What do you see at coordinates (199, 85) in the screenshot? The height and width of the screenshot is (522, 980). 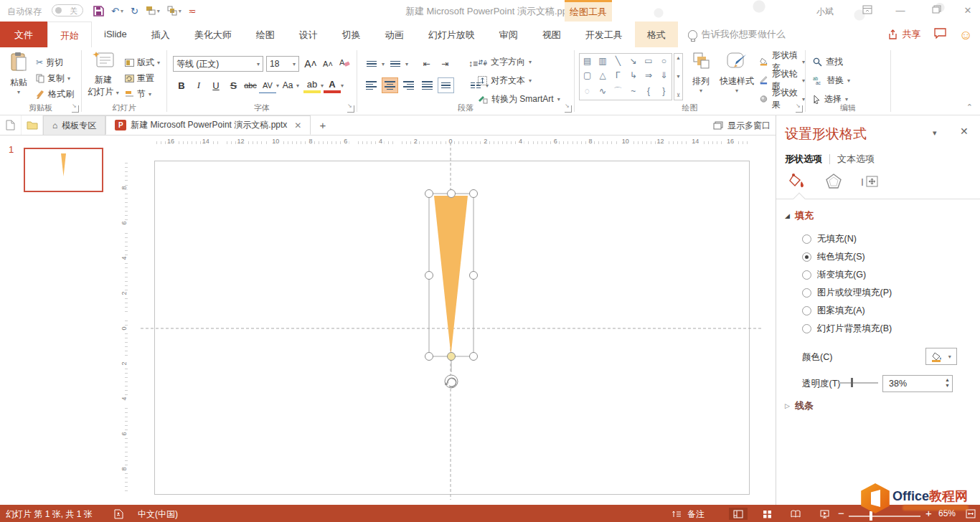 I see `italic-button: I` at bounding box center [199, 85].